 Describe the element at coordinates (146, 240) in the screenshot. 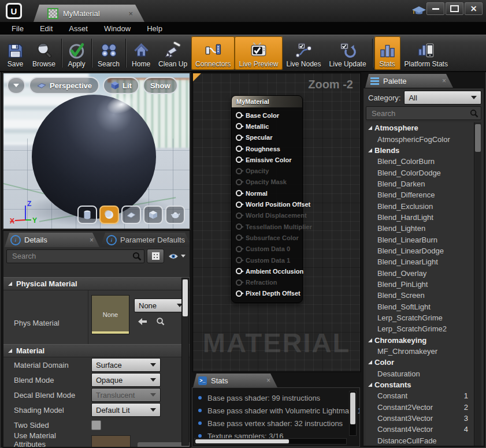

I see `tab-parameter-defaults: i Parameter Defaults ×` at that location.